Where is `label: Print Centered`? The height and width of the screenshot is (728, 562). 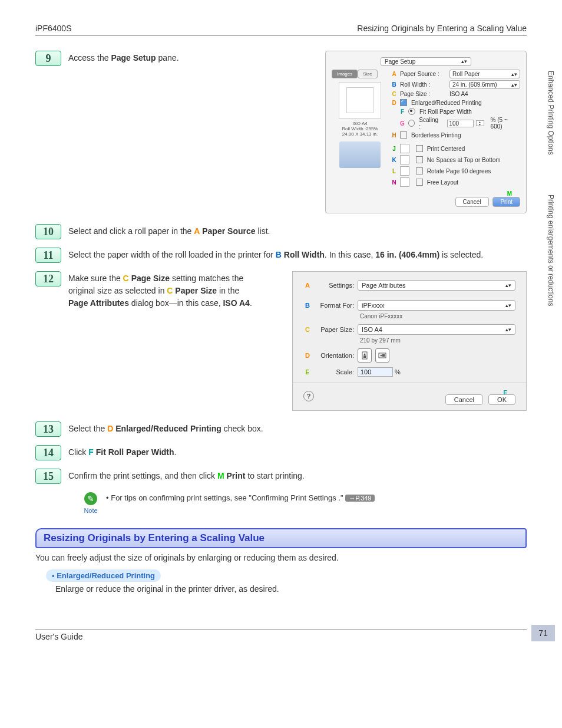
label: Print Centered is located at coordinates (446, 149).